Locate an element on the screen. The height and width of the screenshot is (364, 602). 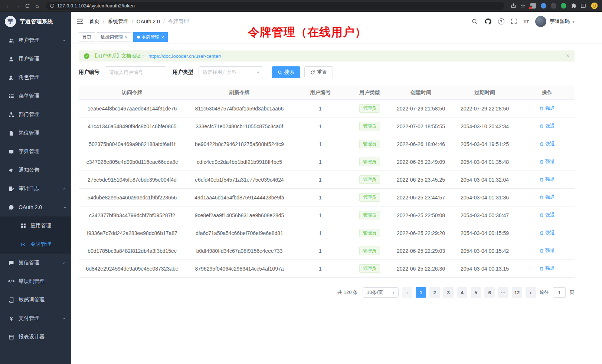
alert-text: 【用户体系】文档地址： is located at coordinates (119, 56).